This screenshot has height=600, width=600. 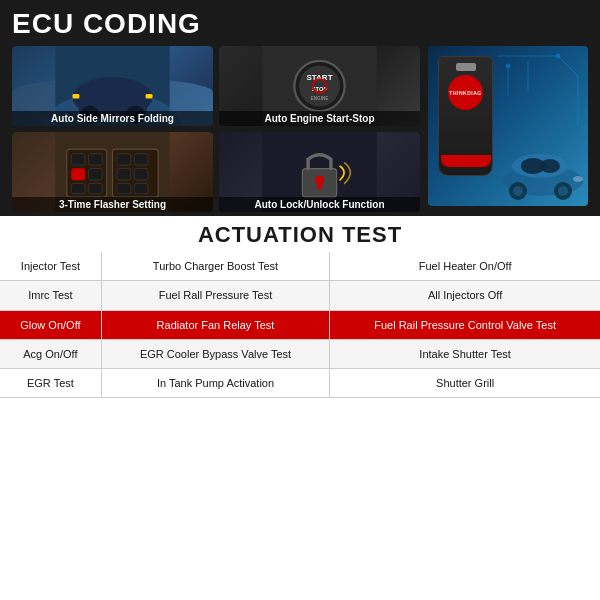 What do you see at coordinates (320, 86) in the screenshot?
I see `ecu-item-engine: START STOP ENGINE Auto Engine Start-Stop` at bounding box center [320, 86].